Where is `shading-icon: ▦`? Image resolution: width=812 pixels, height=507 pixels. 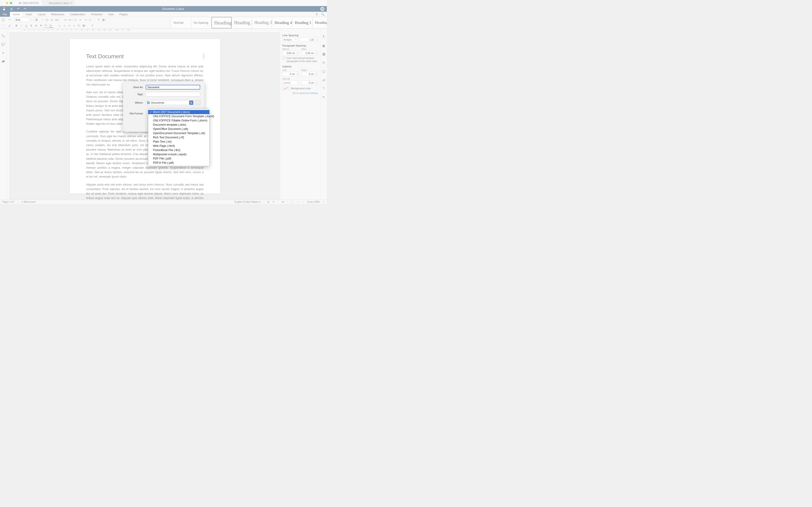
shading-icon: ▦ is located at coordinates (104, 20).